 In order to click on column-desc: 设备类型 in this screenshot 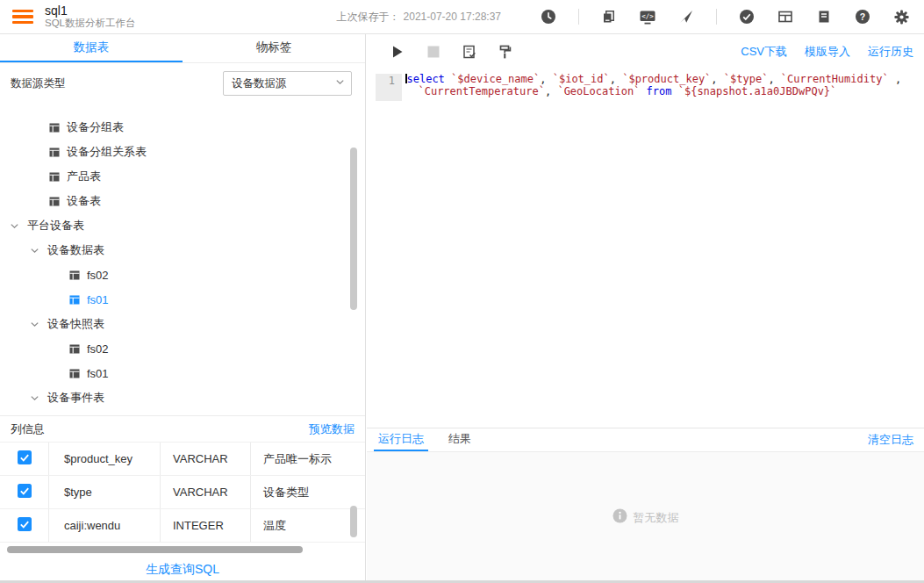, I will do `click(299, 492)`.